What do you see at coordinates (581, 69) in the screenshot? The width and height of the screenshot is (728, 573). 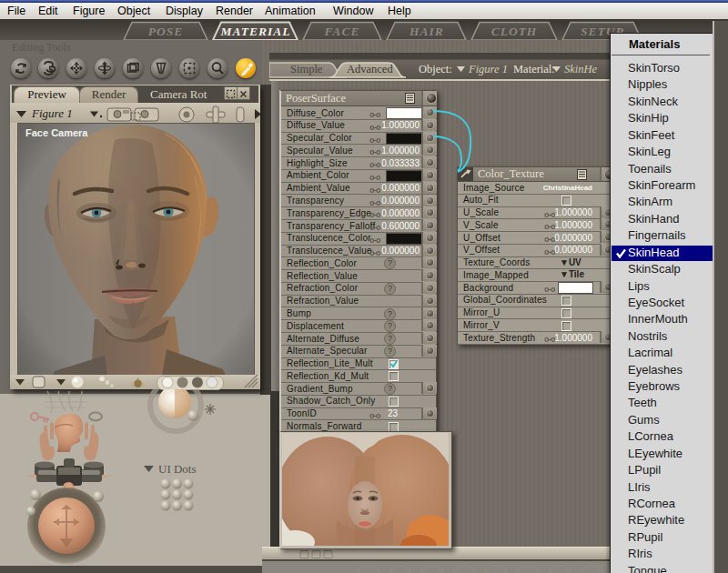 I see `svg-text: SkinHe` at bounding box center [581, 69].